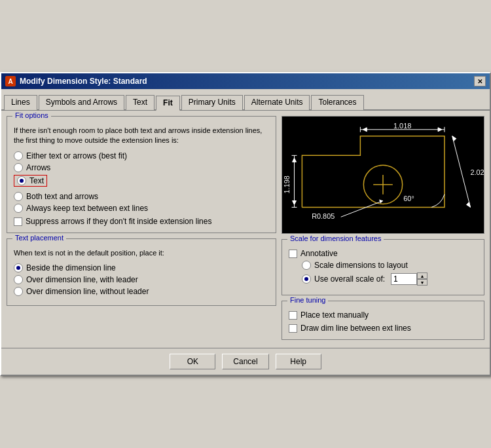  Describe the element at coordinates (212, 102) in the screenshot. I see `tab-primary: Primary Units` at that location.